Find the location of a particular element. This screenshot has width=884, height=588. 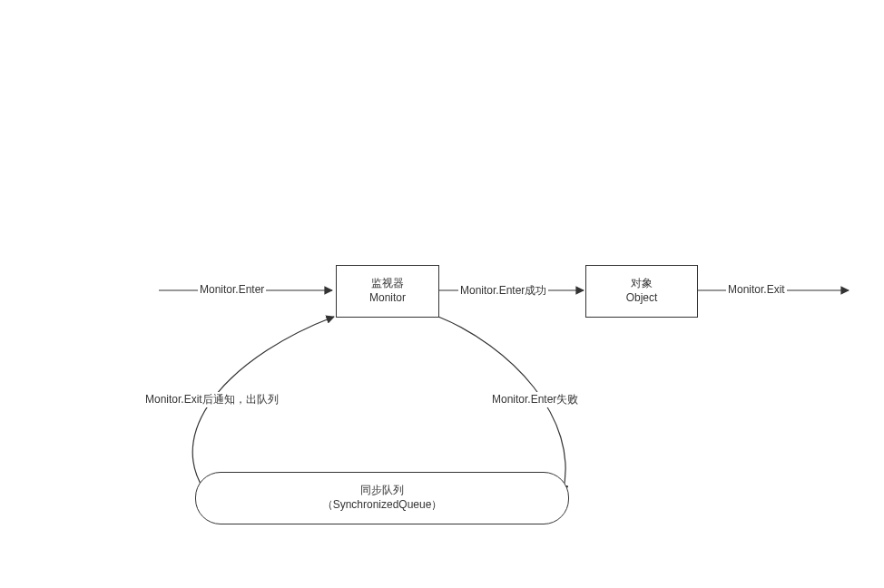

node-monitor-title: 监视器 is located at coordinates (388, 284).